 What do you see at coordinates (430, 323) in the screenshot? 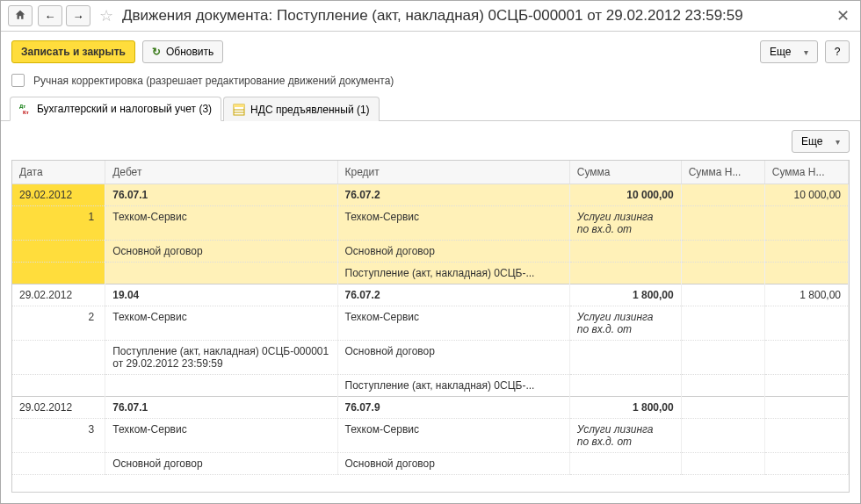
I see `table-row: 2Техком-СервисТехком-СервисУслуги лизинг…` at bounding box center [430, 323].